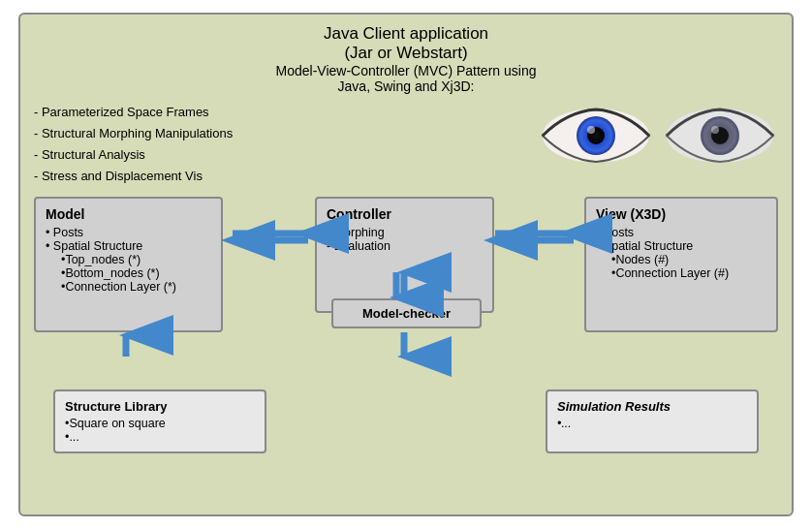 The height and width of the screenshot is (529, 812). I want to click on structure-library-item-1: •Square on square, so click(160, 423).